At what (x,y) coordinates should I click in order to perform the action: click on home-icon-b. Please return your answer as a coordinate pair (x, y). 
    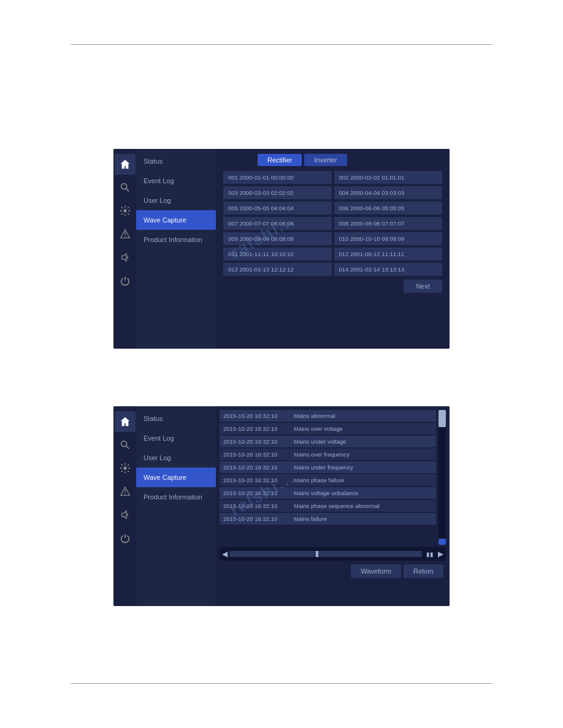
    Looking at the image, I should click on (125, 422).